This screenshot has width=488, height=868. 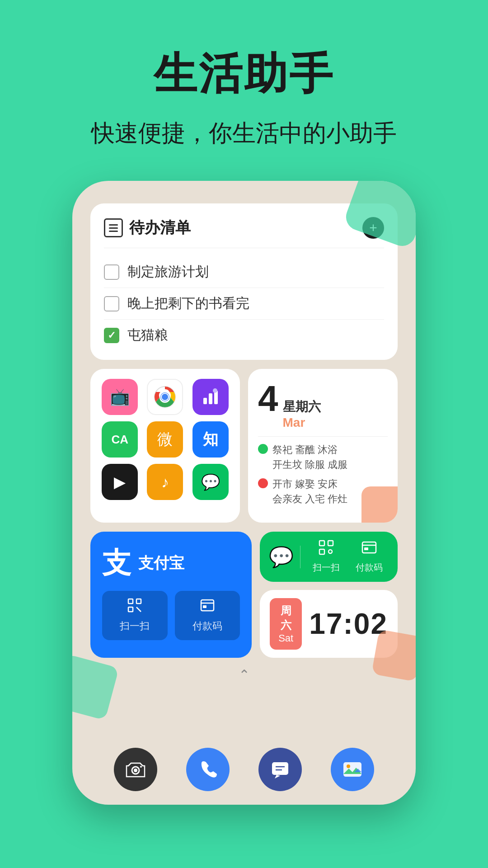 I want to click on clock-day-tag: 周六 Sat, so click(x=286, y=624).